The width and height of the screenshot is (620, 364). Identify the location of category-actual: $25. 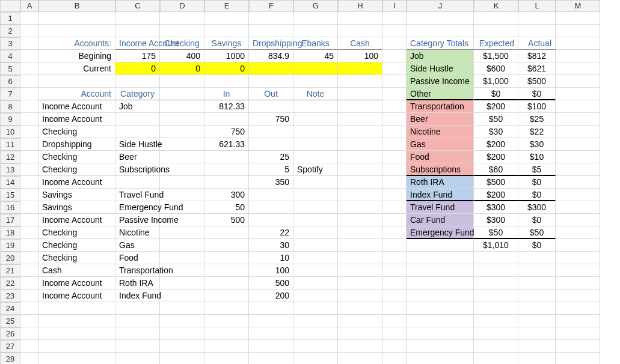
(537, 119).